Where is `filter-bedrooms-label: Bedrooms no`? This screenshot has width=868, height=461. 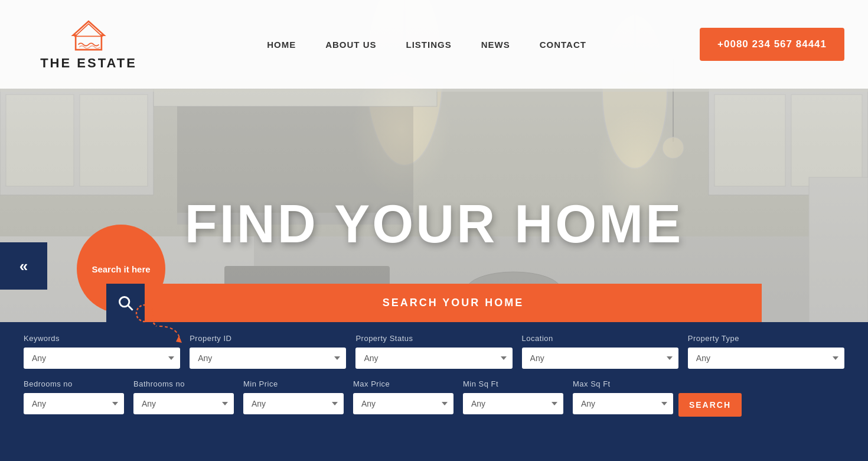
filter-bedrooms-label: Bedrooms no is located at coordinates (74, 384).